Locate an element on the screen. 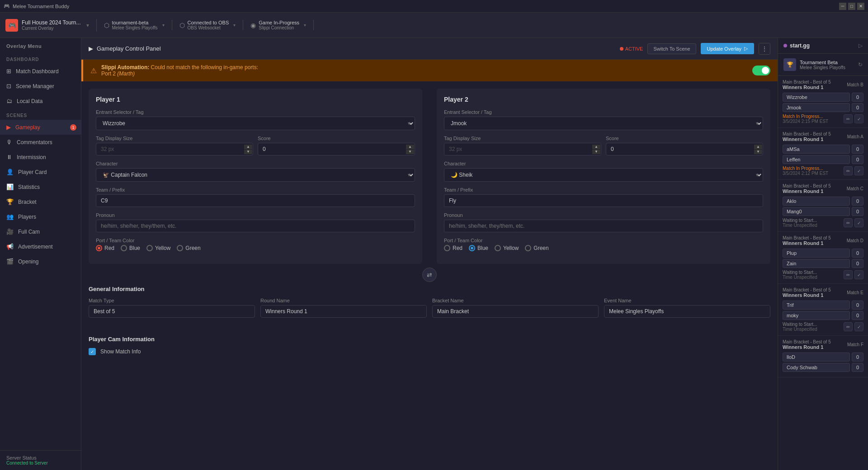  toolbar-obs-section: ⬡ tournament-beta Melee Singles Playoffs… is located at coordinates (135, 25).